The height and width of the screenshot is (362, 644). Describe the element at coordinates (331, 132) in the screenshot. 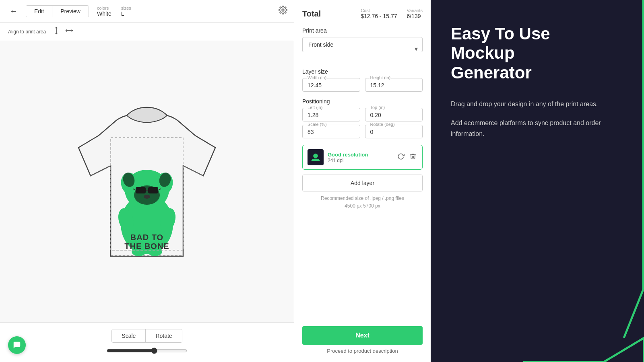

I see `scale-input-wrapper: Scale (%)` at that location.